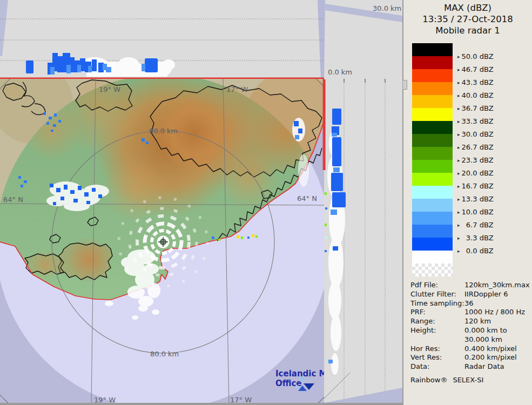 This screenshot has width=532, height=405. I want to click on top-height-strip: 30.0 km 0.0 km, so click(201, 39).